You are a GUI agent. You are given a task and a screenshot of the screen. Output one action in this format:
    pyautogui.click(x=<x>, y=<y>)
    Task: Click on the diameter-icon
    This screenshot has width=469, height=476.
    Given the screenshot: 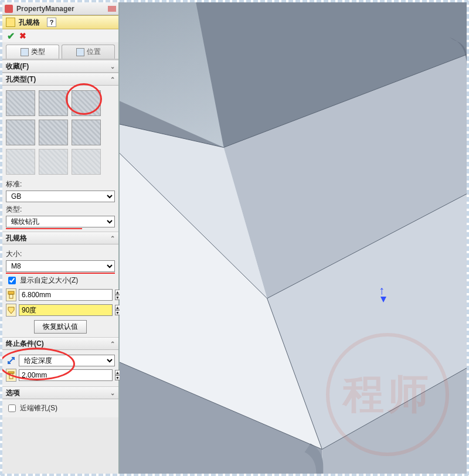 What is the action you would take?
    pyautogui.click(x=11, y=295)
    